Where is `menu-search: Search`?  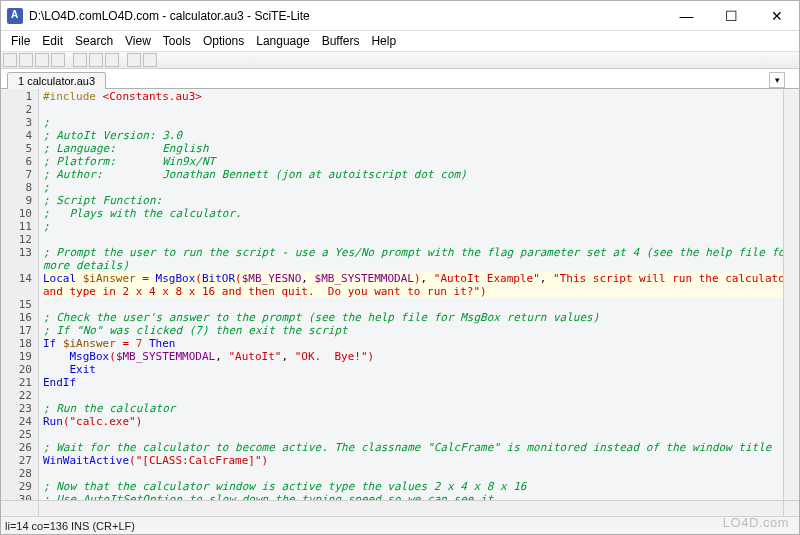
menu-search: Search is located at coordinates (94, 41).